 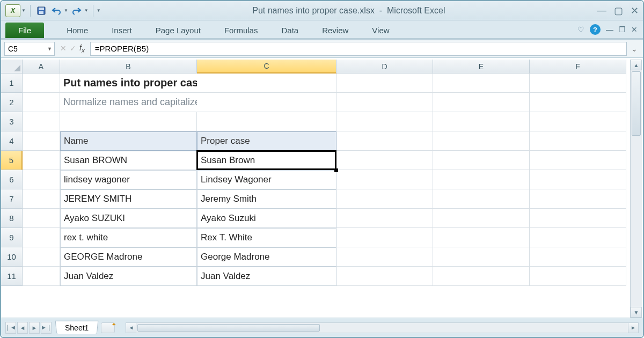 What do you see at coordinates (12, 67) in the screenshot?
I see `select-all-button` at bounding box center [12, 67].